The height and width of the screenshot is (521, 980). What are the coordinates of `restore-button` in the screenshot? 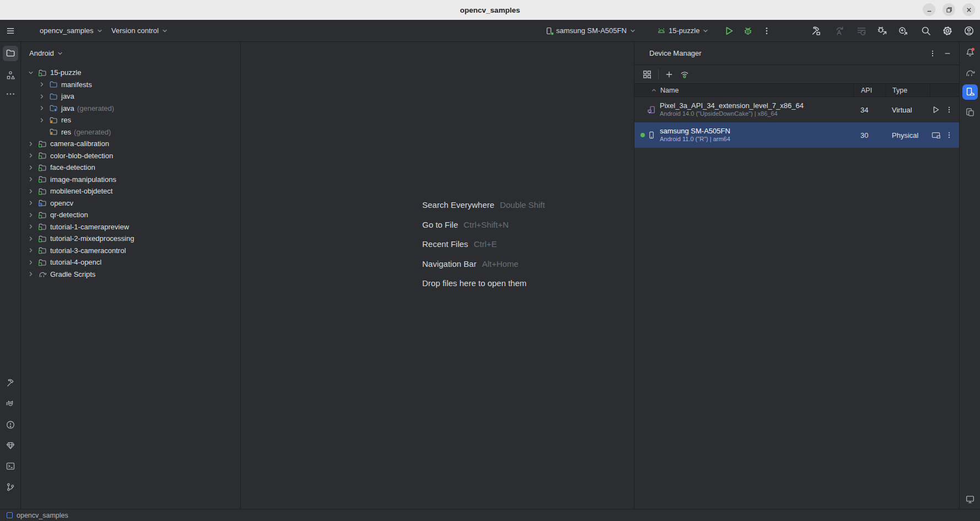 It's located at (949, 10).